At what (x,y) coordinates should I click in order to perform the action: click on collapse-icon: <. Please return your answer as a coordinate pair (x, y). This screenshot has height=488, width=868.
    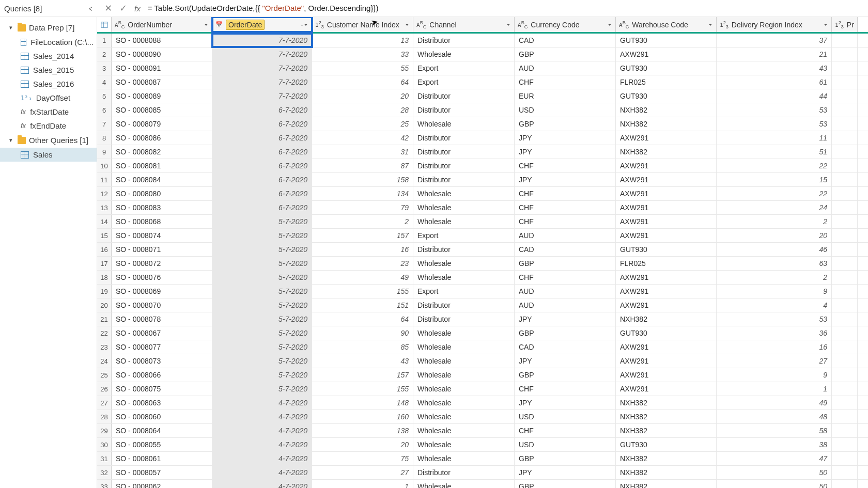
    Looking at the image, I should click on (91, 8).